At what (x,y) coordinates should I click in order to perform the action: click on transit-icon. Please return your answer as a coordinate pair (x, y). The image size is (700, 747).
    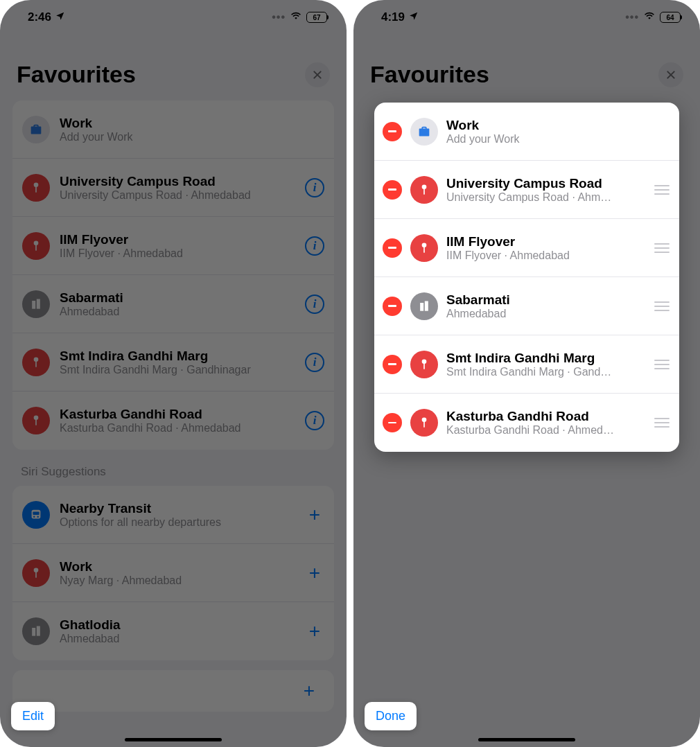
    Looking at the image, I should click on (36, 515).